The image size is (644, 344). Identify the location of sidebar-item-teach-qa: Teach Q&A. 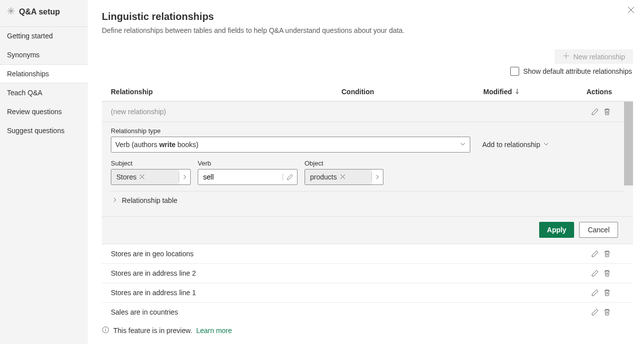
(44, 93).